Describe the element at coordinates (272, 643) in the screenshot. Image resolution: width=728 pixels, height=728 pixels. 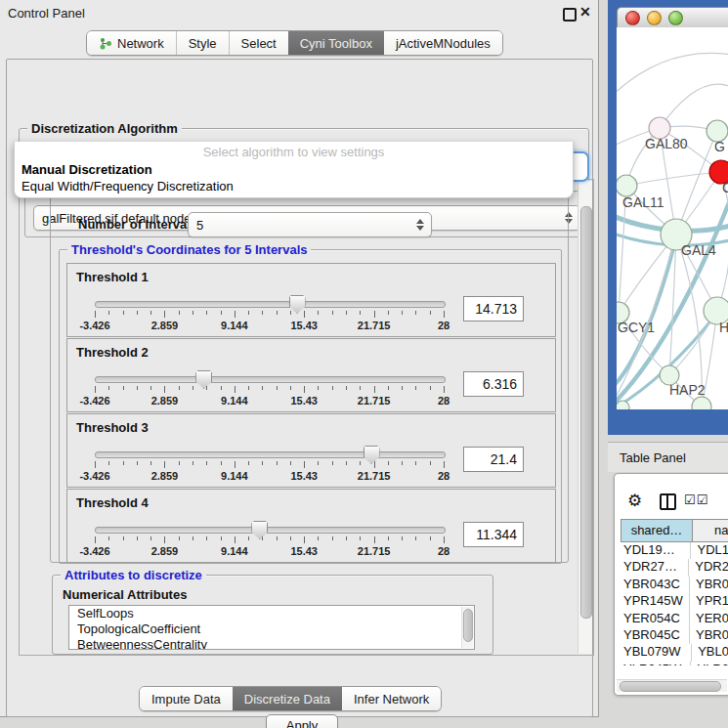
I see `attribute-list-item: BetweennessCentrality` at that location.